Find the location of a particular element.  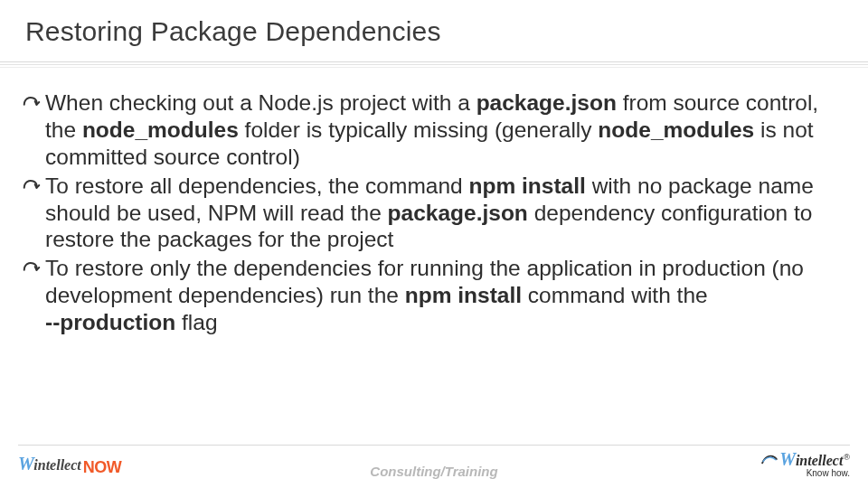

title-divider is located at coordinates (434, 65).